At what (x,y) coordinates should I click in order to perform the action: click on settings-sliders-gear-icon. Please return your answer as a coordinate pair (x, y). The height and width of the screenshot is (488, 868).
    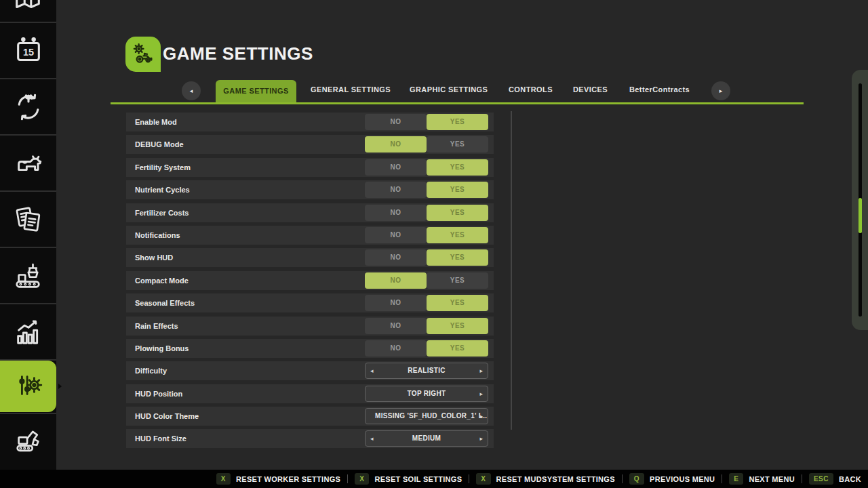
    Looking at the image, I should click on (28, 386).